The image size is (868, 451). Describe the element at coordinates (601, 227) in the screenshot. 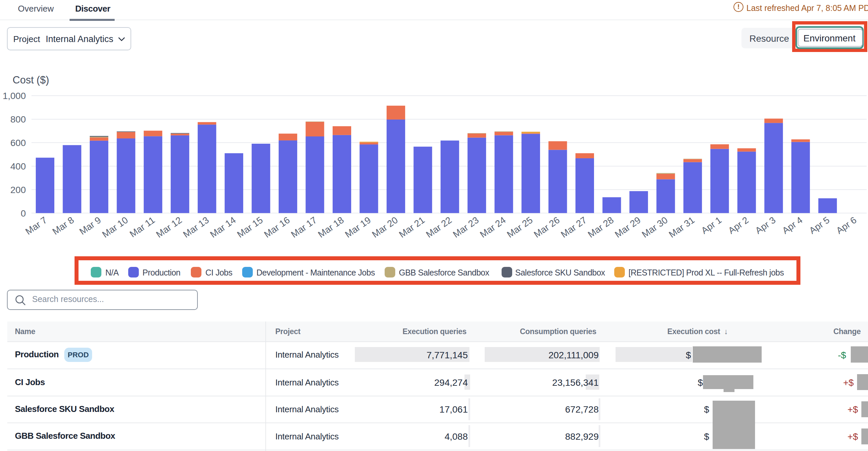

I see `svg-text: Mar 28` at that location.